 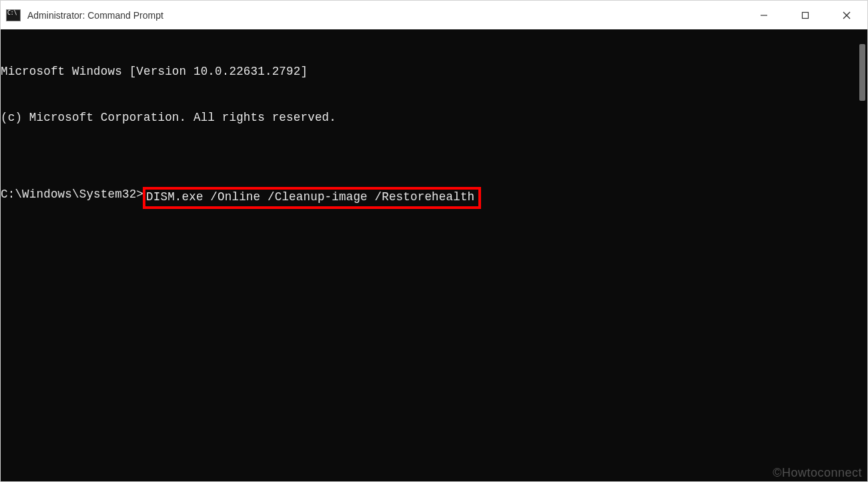 I want to click on titlebar: Administrator: Command Prompt, so click(x=434, y=15).